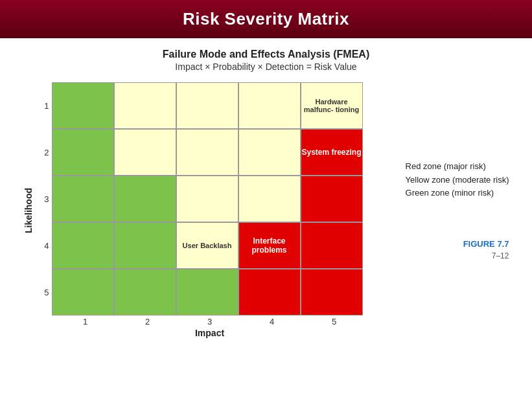  I want to click on subtitle-line1: Failure Mode and Effects Analysis (FMEA), so click(266, 54).